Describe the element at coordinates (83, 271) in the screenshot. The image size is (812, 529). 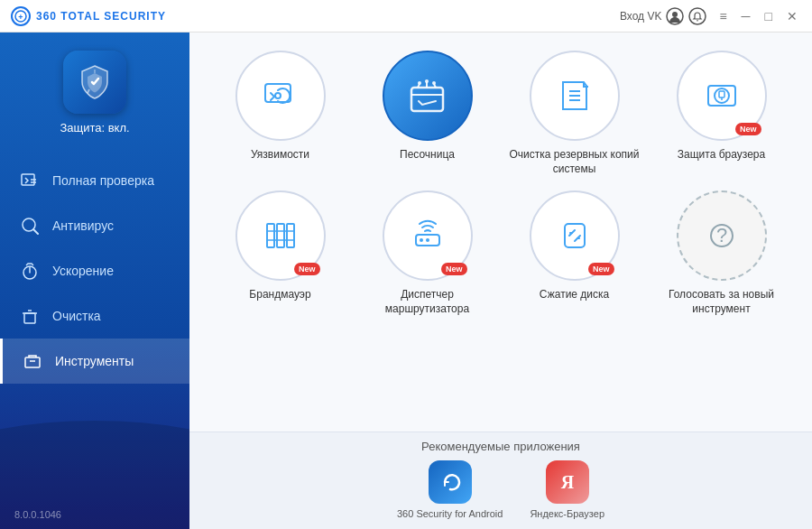
I see `speedup-label: Ускорение` at that location.